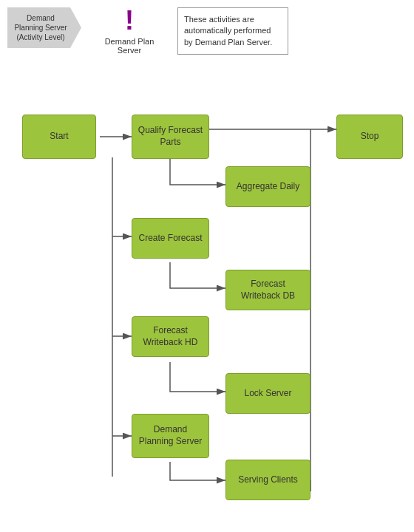  What do you see at coordinates (170, 337) in the screenshot?
I see `forecast-writeback-hd-node: Forecast Writeback HD` at bounding box center [170, 337].